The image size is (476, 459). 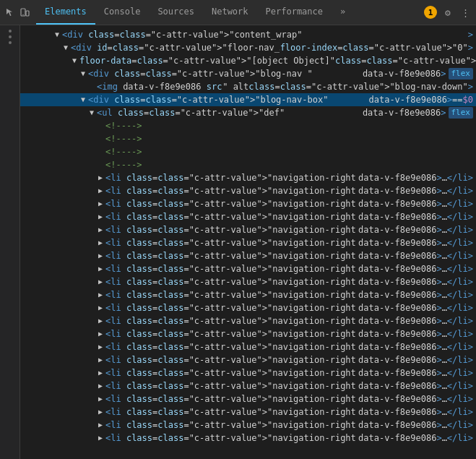 What do you see at coordinates (10, 12) in the screenshot?
I see `cursor-icon` at bounding box center [10, 12].